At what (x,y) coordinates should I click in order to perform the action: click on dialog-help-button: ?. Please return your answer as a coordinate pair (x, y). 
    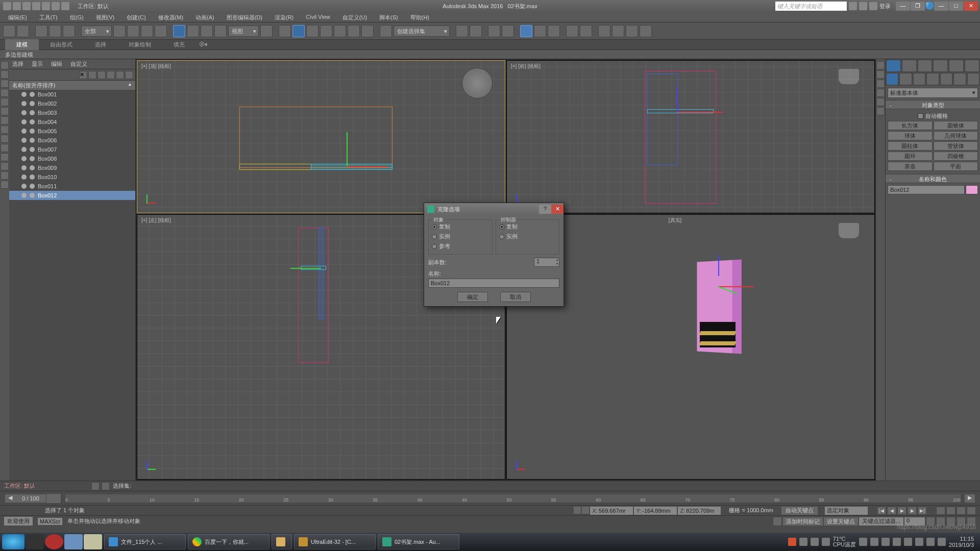
    Looking at the image, I should click on (545, 209).